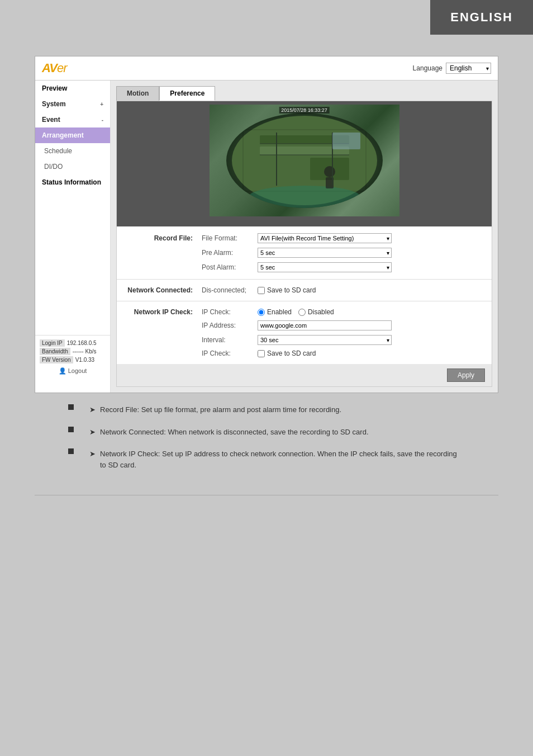 The image size is (533, 756). Describe the element at coordinates (468, 68) in the screenshot. I see `language-select-wrapper: English Chinese Japanese Korean` at that location.